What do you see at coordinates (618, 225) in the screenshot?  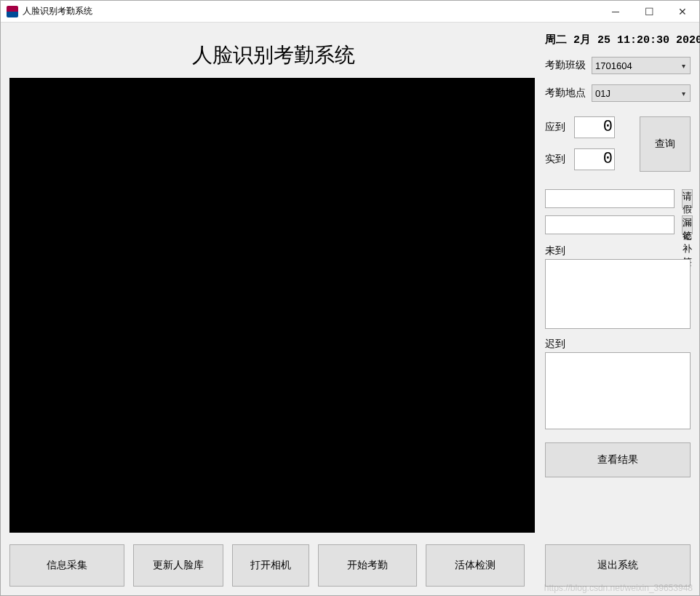 I see `resign-row: 漏签补签` at bounding box center [618, 225].